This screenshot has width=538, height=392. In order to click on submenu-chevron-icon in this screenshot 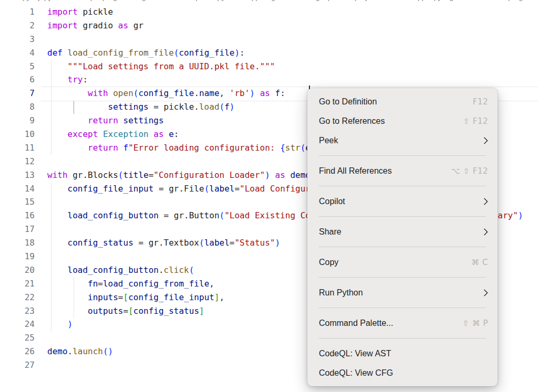, I will do `click(484, 231)`.